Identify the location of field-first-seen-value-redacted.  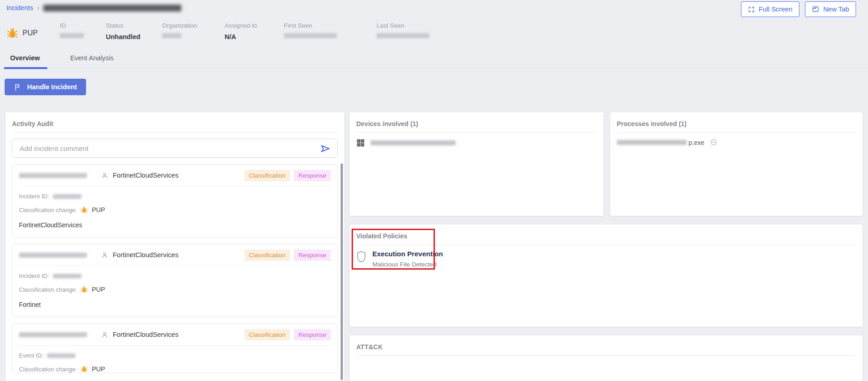
(310, 36).